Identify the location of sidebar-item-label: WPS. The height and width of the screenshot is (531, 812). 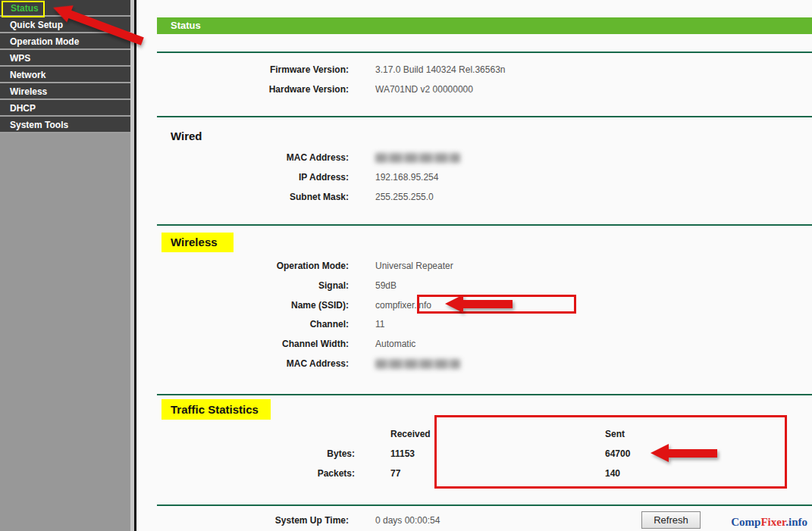
(20, 58).